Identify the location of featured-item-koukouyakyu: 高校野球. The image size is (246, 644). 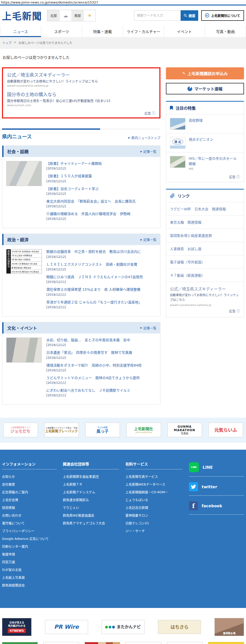
(205, 124).